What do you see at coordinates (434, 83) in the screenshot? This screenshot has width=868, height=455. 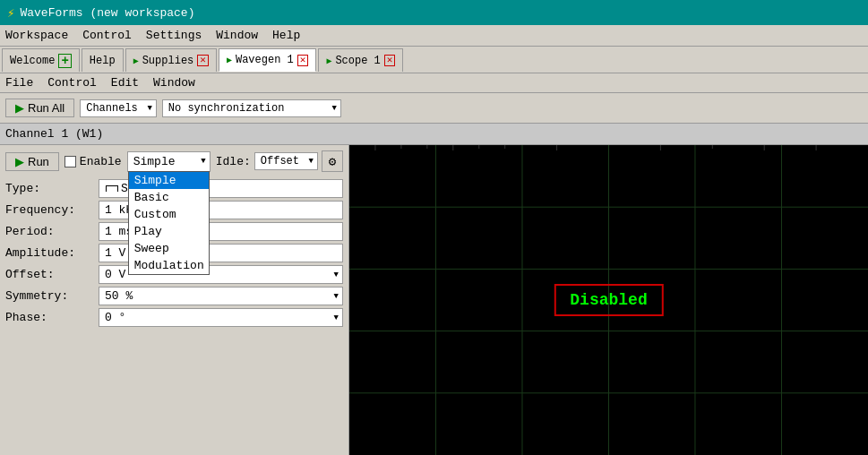 I see `secondary-menu: File Control Edit Window` at bounding box center [434, 83].